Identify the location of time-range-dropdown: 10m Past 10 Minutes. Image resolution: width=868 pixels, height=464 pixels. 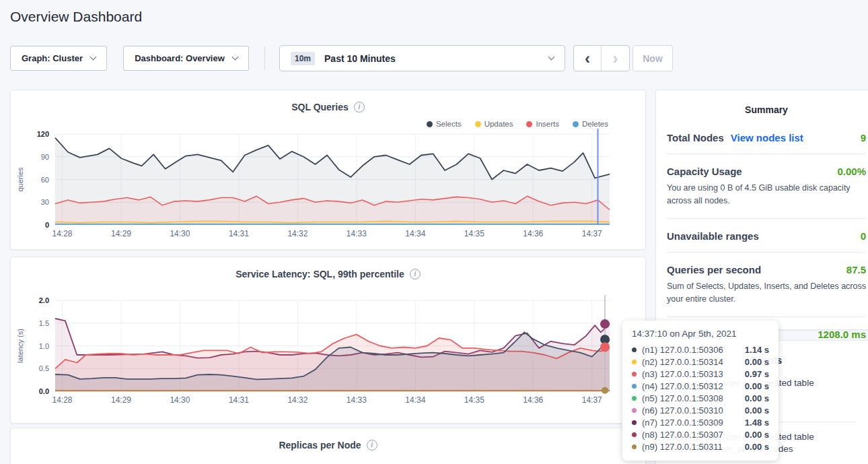
(423, 58).